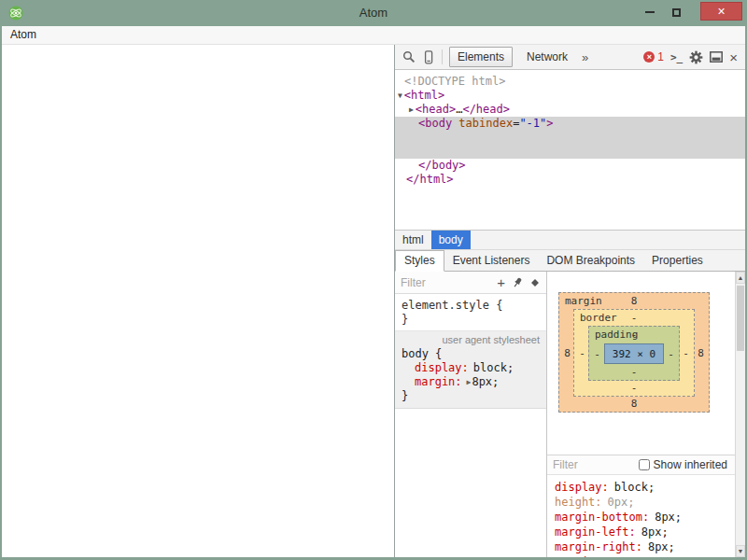 This screenshot has width=747, height=560. Describe the element at coordinates (635, 487) in the screenshot. I see `computed-value: block;` at that location.